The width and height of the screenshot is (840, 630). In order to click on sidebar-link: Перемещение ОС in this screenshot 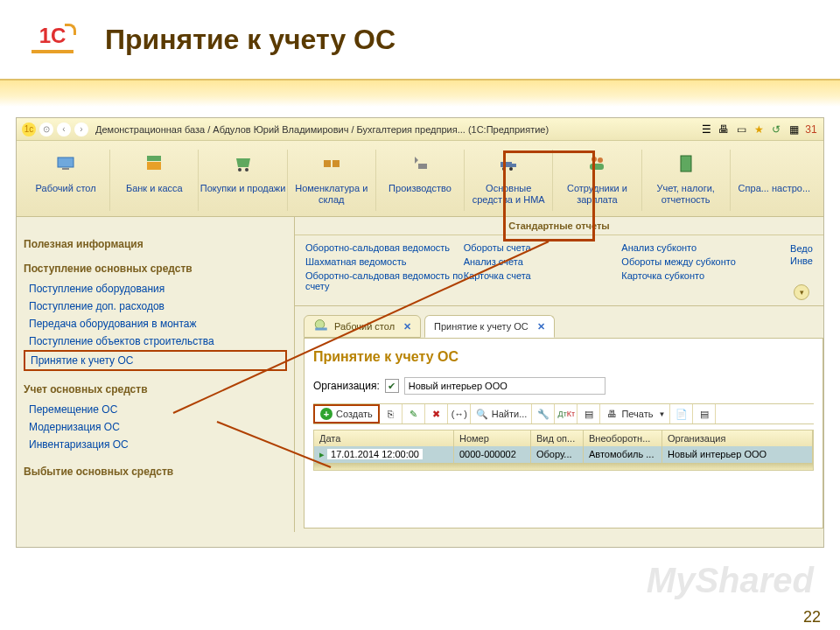, I will do `click(156, 410)`.